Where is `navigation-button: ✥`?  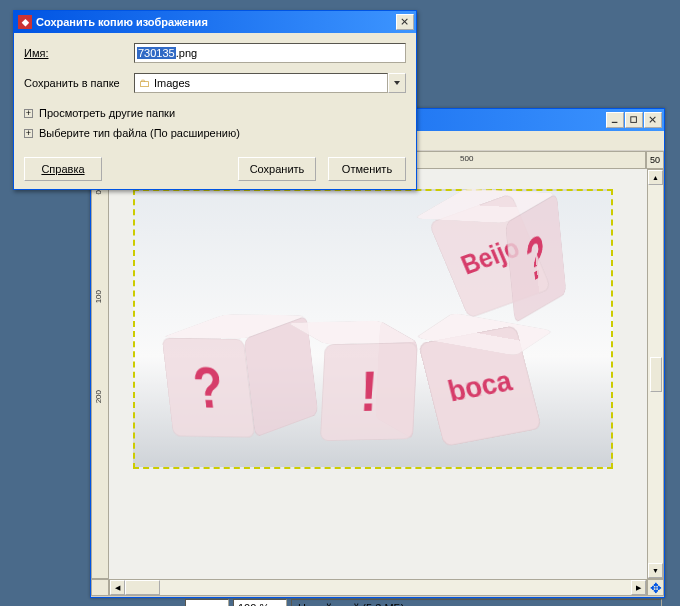
navigation-button: ✥ is located at coordinates (656, 588).